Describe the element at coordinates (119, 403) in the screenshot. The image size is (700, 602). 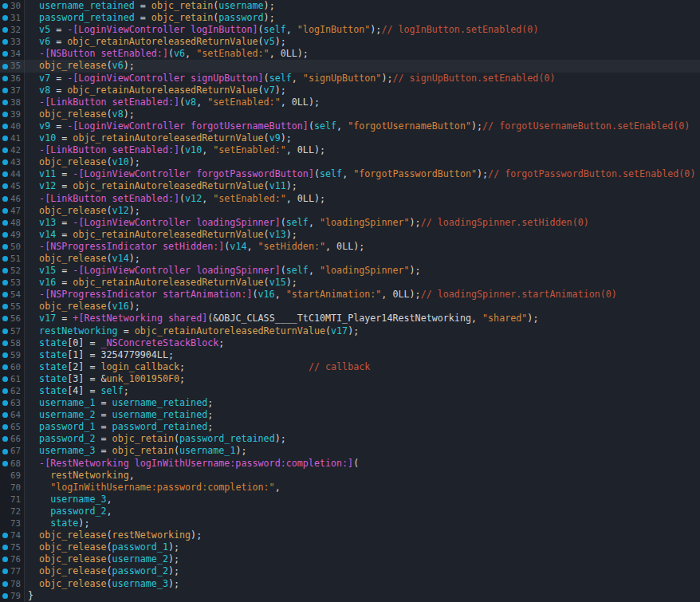
I see `code-text: username_1 = username_retained;` at that location.